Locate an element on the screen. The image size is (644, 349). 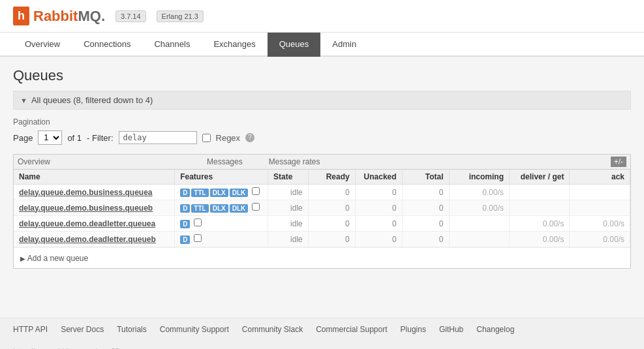
filter-input is located at coordinates (158, 138).